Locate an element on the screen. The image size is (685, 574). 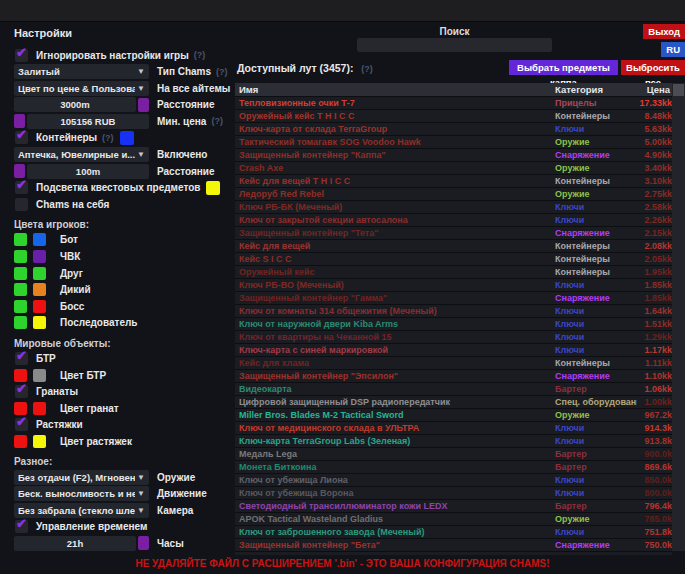
table-row: Miller Bros. Blades M-2 Tactical SwordОр… is located at coordinates (454, 414).